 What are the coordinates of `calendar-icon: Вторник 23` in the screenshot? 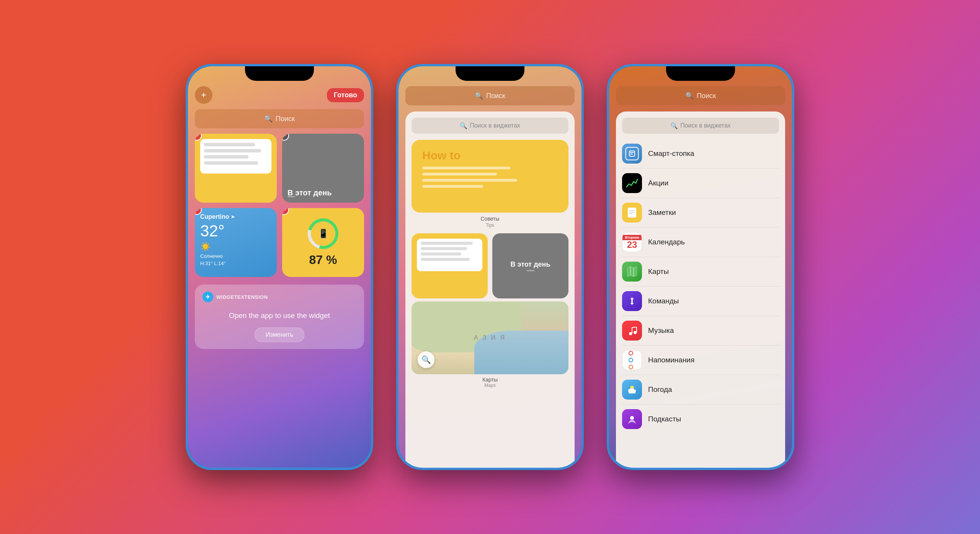 It's located at (632, 242).